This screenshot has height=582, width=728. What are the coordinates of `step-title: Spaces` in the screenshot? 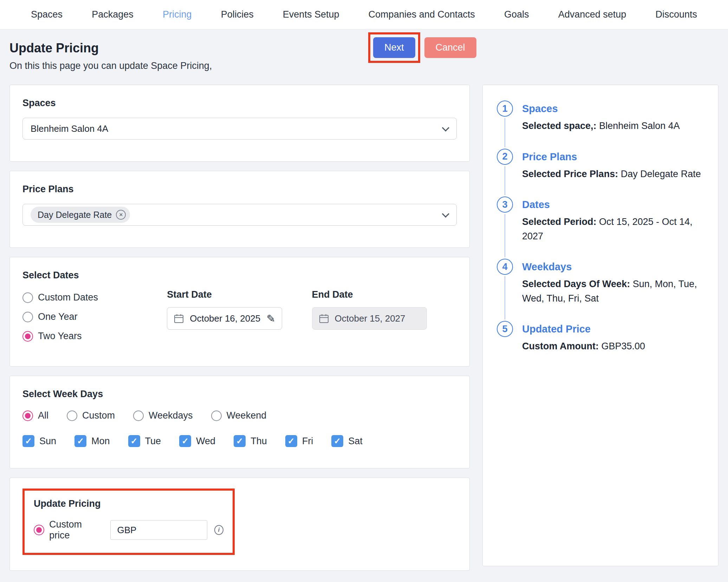 It's located at (613, 109).